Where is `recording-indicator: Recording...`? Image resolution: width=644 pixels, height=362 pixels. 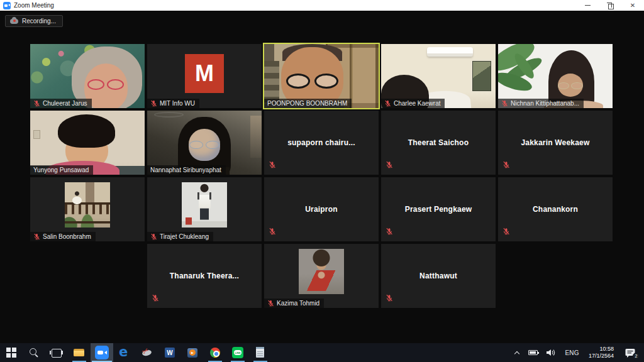 recording-indicator: Recording... is located at coordinates (34, 21).